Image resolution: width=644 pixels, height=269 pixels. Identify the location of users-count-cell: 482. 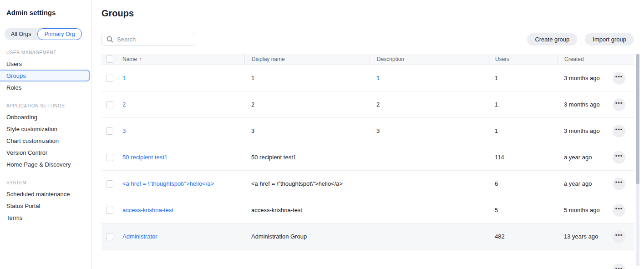
(522, 237).